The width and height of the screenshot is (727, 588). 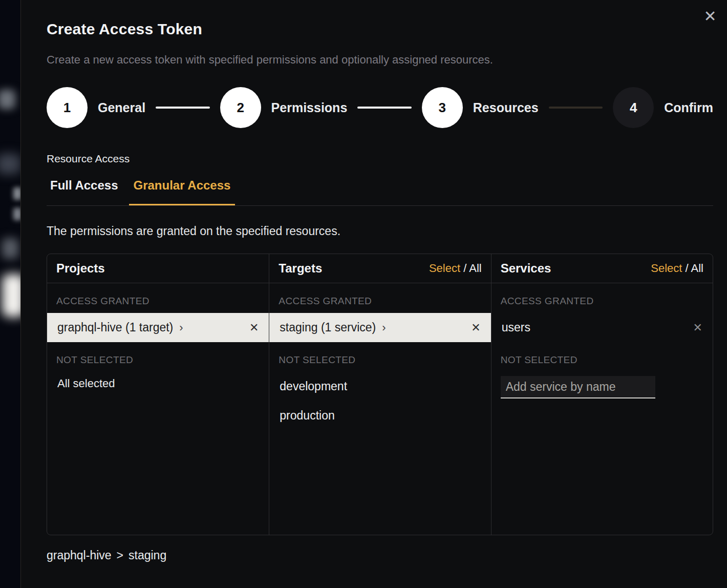 I want to click on targets-all-link: All, so click(x=475, y=268).